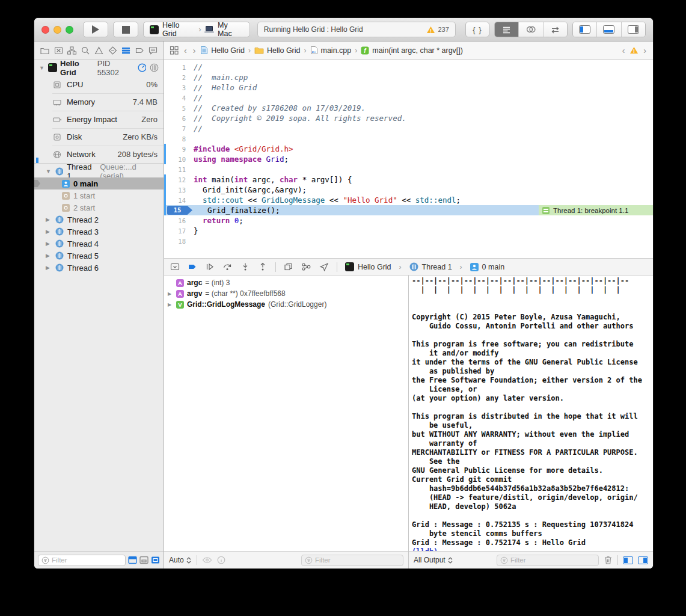  Describe the element at coordinates (409, 211) in the screenshot. I see `code-line-15: 15 Grid_finalize();Thread 1: breakpoint …` at that location.